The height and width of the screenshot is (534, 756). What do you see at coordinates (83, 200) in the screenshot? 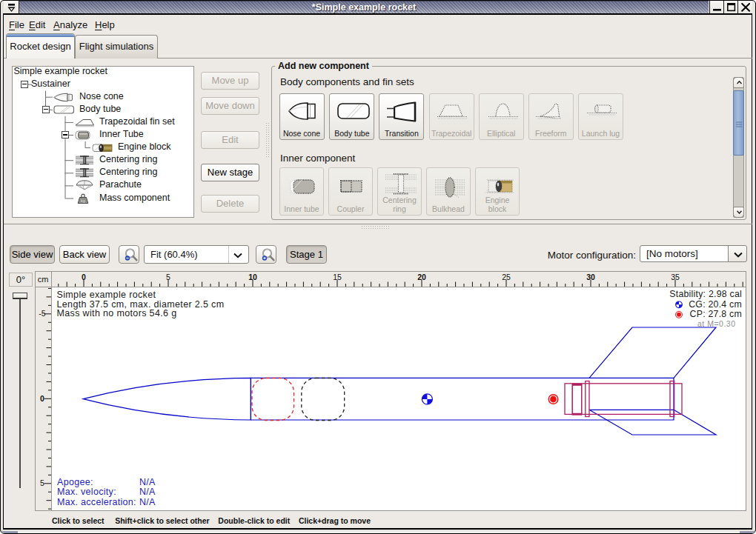
I see `svg-text: kg` at bounding box center [83, 200].